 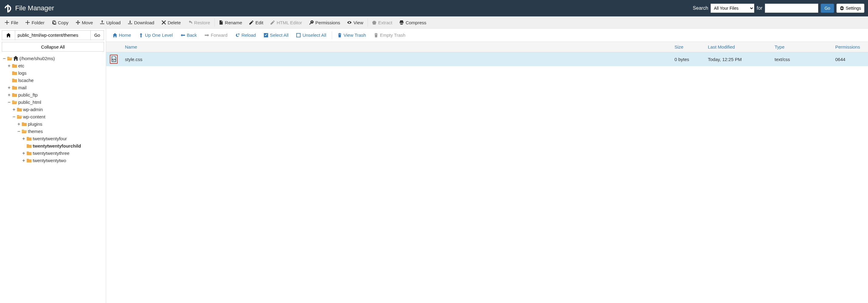 I want to click on tree-node-lscache: +lscache, so click(x=53, y=80).